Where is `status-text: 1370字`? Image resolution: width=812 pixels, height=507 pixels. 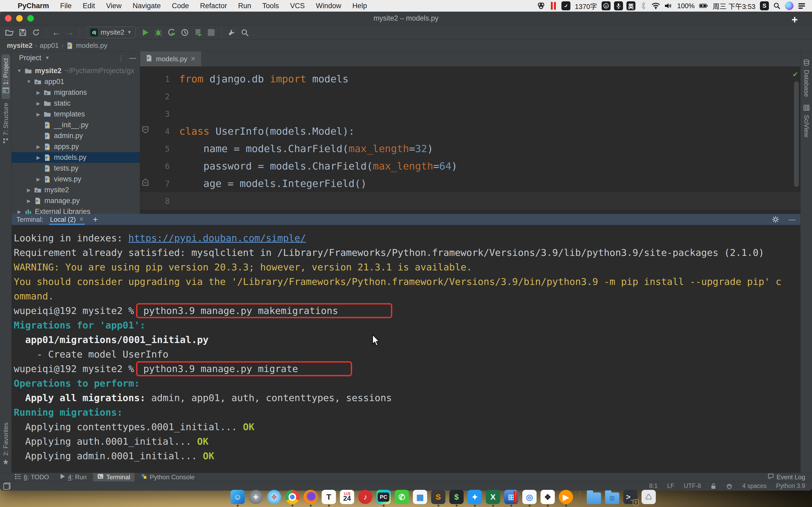
status-text: 1370字 is located at coordinates (586, 6).